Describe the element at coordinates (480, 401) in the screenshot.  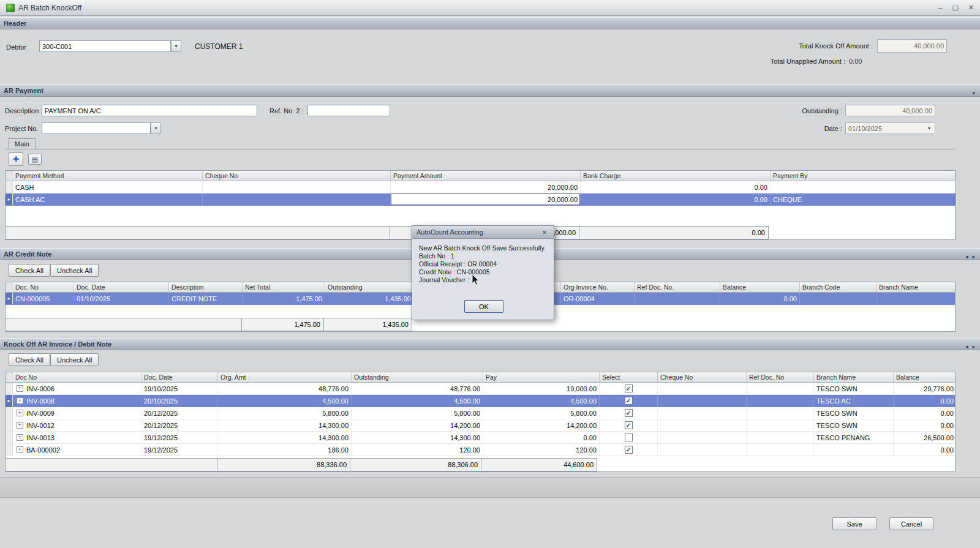
I see `knockoff-row-selected: ▸ +INV-0008 20/10/2025 4,500.00 4,500.00…` at that location.